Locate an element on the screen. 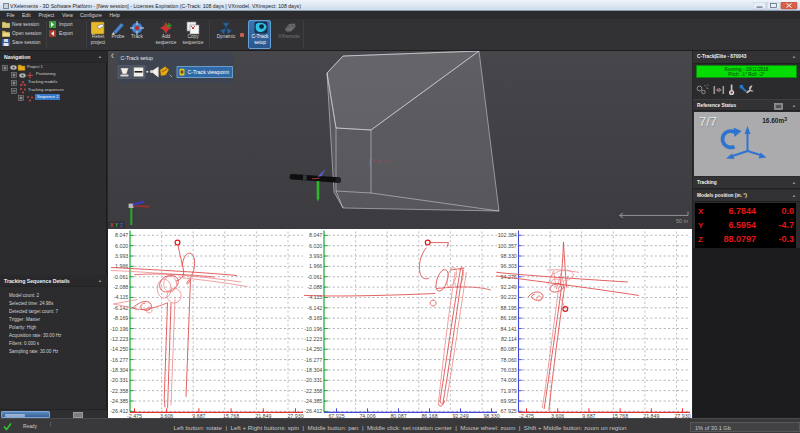 The height and width of the screenshot is (433, 800). svg-text: C-Track setup is located at coordinates (137, 58).